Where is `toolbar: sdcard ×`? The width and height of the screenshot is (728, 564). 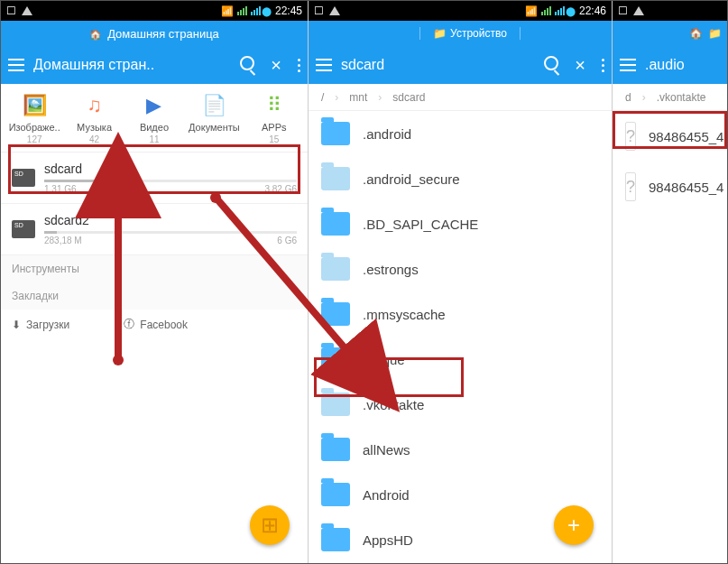 toolbar: sdcard × is located at coordinates (460, 65).